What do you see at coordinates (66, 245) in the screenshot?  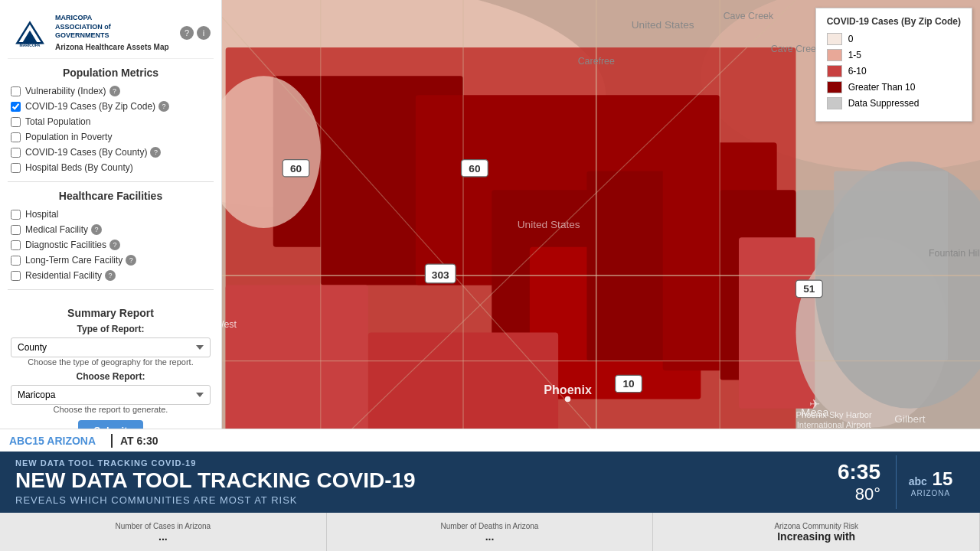 I see `checkbox-diagnostic-label: Diagnostic Facilities` at bounding box center [66, 245].